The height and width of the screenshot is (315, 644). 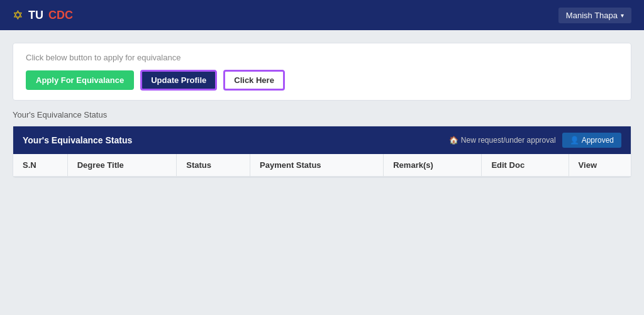 What do you see at coordinates (454, 140) in the screenshot?
I see `home-icon: 🏠` at bounding box center [454, 140].